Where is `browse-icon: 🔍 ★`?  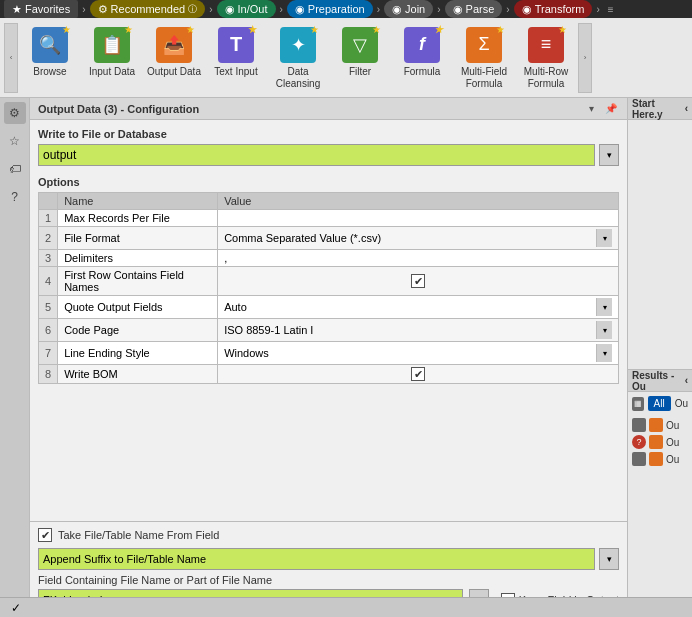 browse-icon: 🔍 ★ is located at coordinates (50, 45).